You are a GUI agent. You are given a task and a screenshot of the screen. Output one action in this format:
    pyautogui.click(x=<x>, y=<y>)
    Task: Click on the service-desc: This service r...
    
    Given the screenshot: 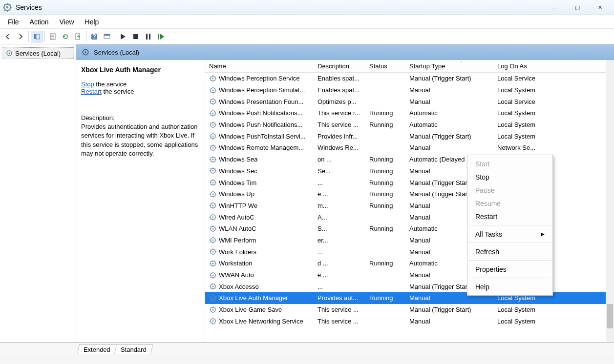 What is the action you would take?
    pyautogui.click(x=339, y=113)
    